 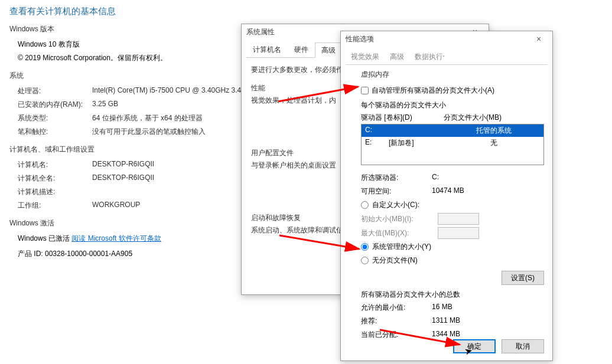 I want to click on size-col-header: 分页文件大小(MB), so click(x=494, y=118).